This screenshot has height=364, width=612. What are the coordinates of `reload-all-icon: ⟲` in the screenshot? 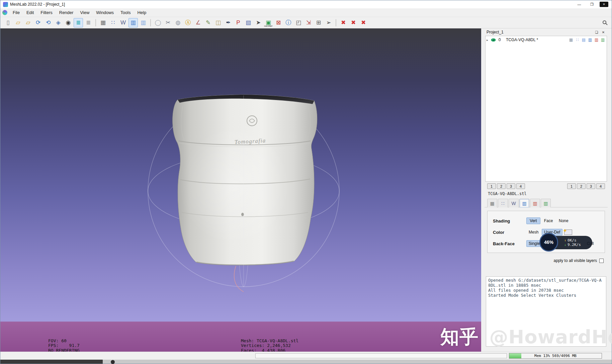 It's located at (48, 23).